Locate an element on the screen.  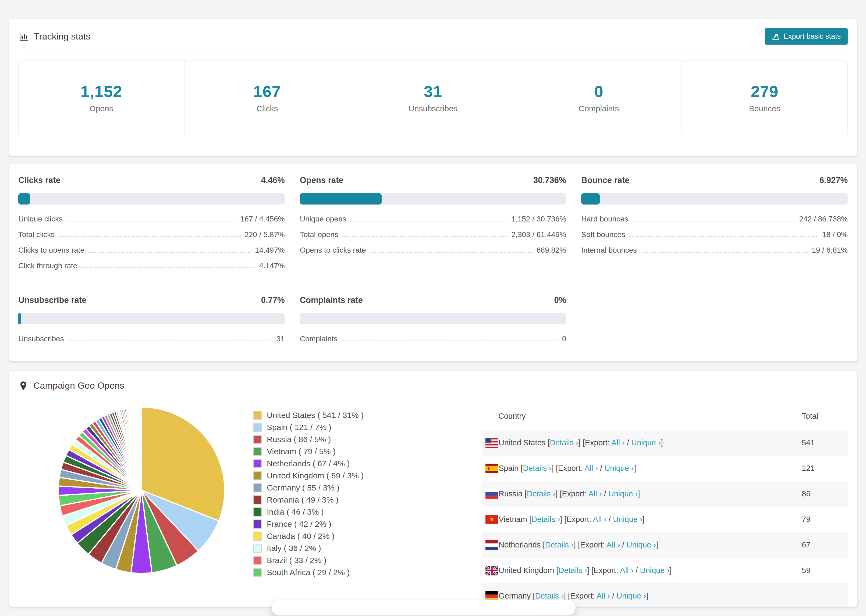
rate-value: 0% is located at coordinates (561, 300).